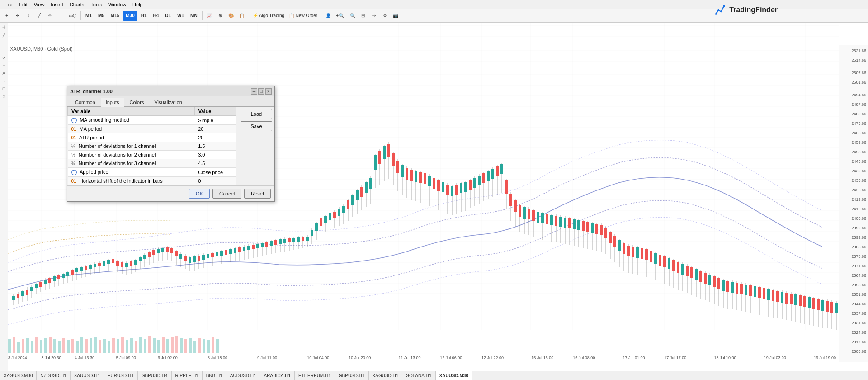 The width and height of the screenshot is (868, 380). Describe the element at coordinates (131, 111) in the screenshot. I see `col-variable: Variable` at that location.